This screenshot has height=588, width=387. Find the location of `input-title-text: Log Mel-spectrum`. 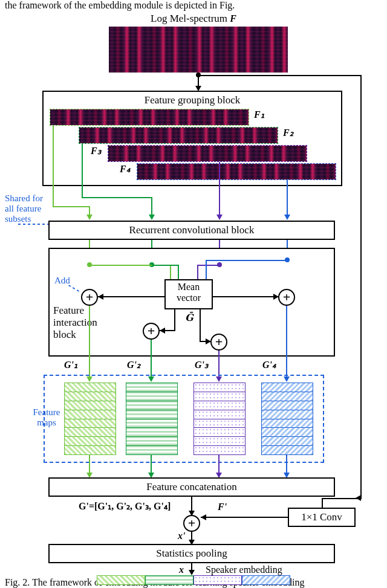

input-title-text: Log Mel-spectrum is located at coordinates (189, 18).